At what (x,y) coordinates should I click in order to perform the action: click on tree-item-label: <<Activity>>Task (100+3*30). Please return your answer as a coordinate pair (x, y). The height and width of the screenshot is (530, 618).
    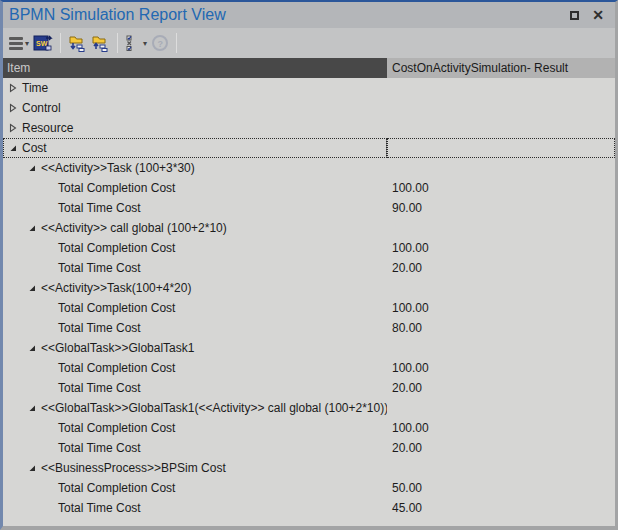
    Looking at the image, I should click on (118, 168).